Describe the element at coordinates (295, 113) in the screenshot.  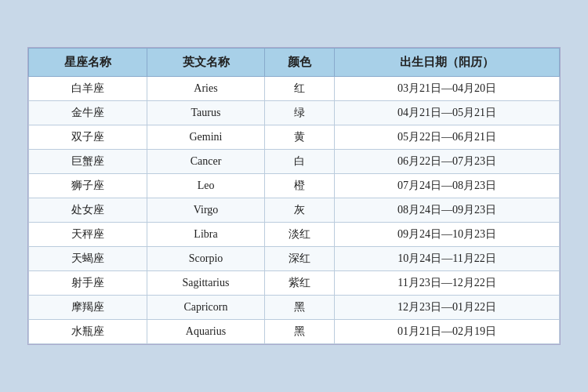
I see `table-row: 金牛座Taurus绿04月21日—05月21日` at that location.